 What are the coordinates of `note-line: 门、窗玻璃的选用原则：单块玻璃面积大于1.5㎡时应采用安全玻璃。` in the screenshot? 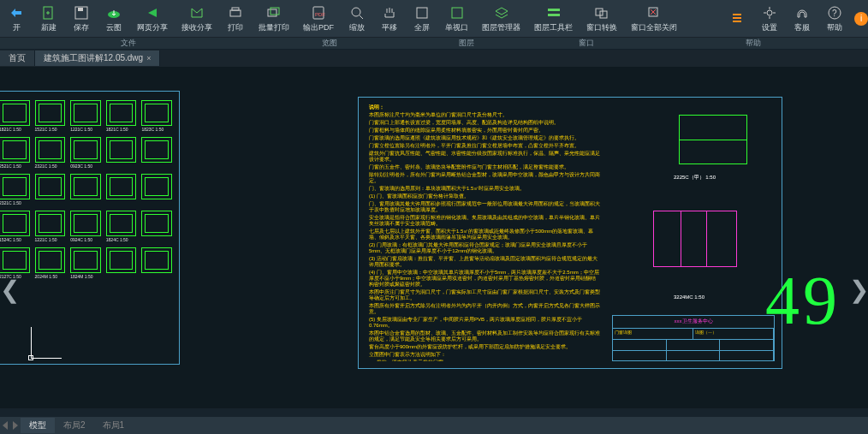 It's located at (485, 188).